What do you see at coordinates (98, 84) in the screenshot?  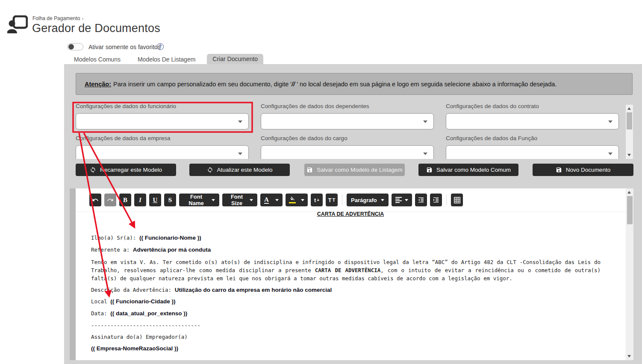 I see `notice-strong-label: Atenção:` at bounding box center [98, 84].